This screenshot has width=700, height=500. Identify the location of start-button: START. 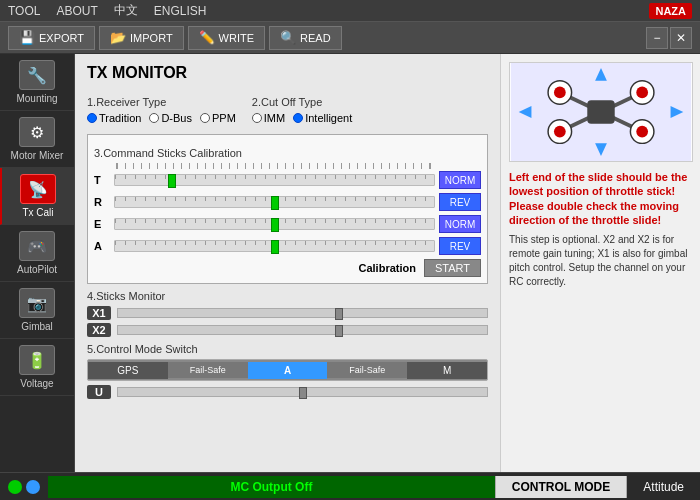
(452, 268).